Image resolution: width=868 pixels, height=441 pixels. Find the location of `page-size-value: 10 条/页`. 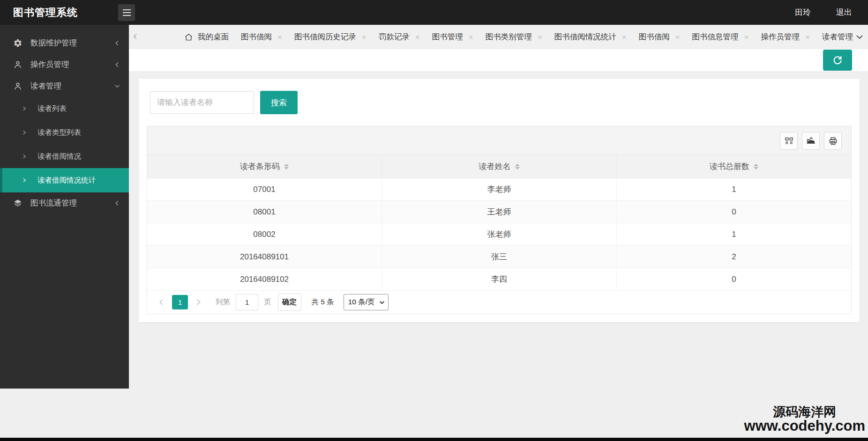

page-size-value: 10 条/页 is located at coordinates (362, 302).